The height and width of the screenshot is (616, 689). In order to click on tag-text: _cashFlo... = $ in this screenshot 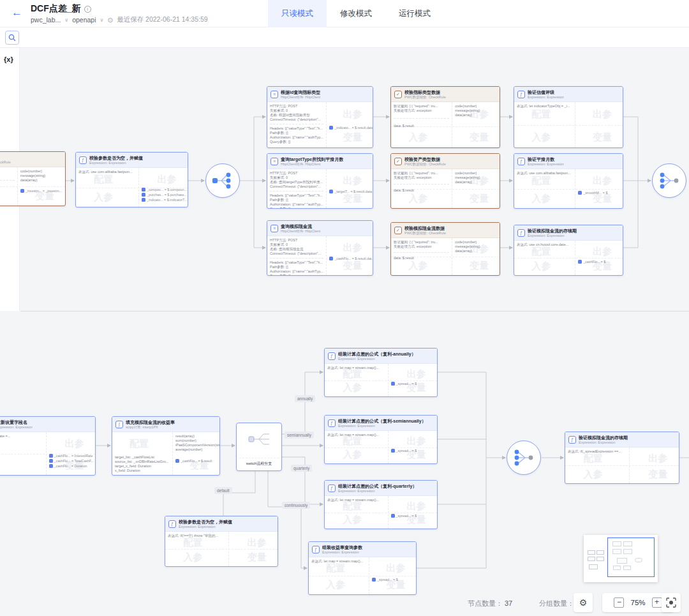, I will do `click(595, 262)`.